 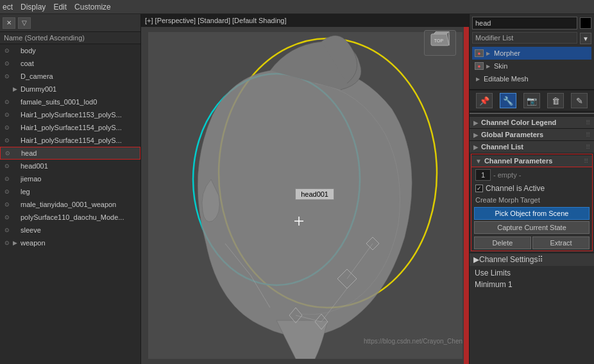 What do you see at coordinates (71, 217) in the screenshot?
I see `scene-item-polySurface110_daochu_Mode___: ⊙ polySurface110_daochu_Mode...` at bounding box center [71, 217].